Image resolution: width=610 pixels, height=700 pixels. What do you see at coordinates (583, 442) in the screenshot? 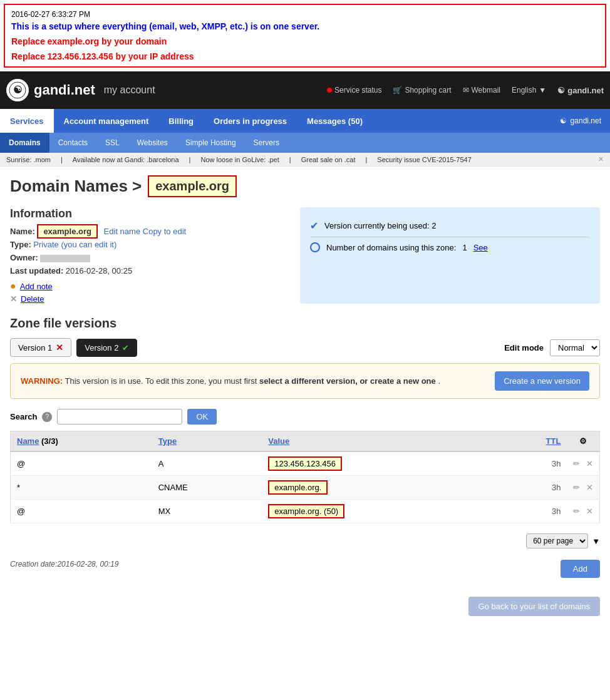
I see `col-gear-header: ⚙` at bounding box center [583, 442].